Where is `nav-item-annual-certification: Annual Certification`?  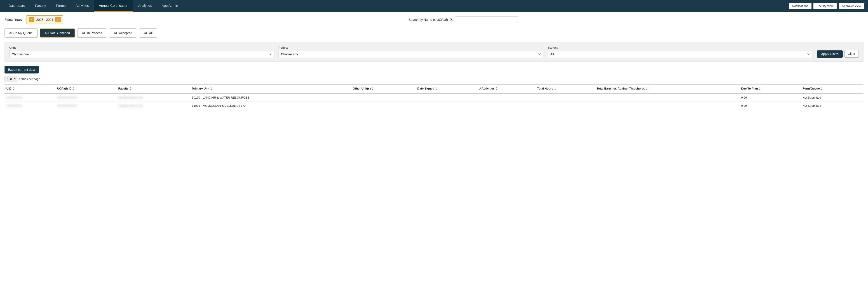 nav-item-annual-certification: Annual Certification is located at coordinates (113, 6).